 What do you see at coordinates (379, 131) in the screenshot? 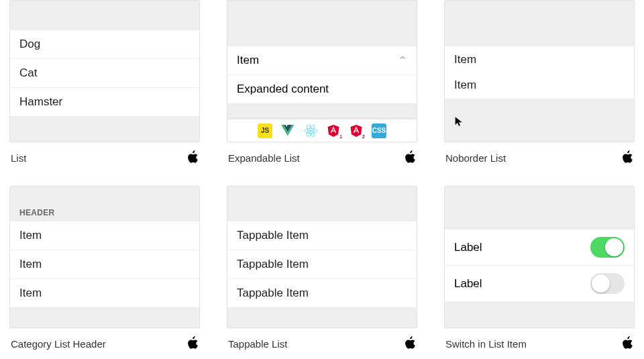
I see `css-icon: CSS` at bounding box center [379, 131].